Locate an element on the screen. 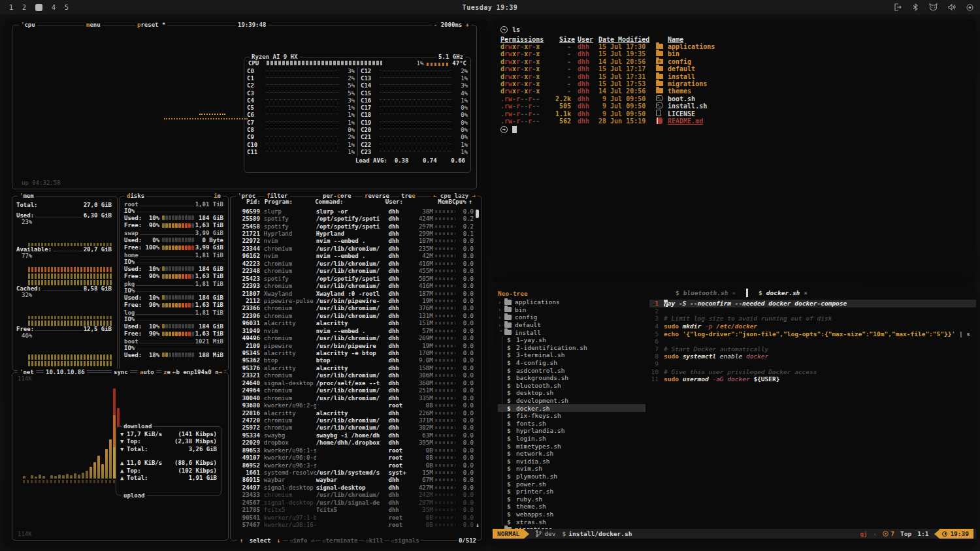 The height and width of the screenshot is (551, 980). neotree-item-power.sh: $power.sh is located at coordinates (574, 484).